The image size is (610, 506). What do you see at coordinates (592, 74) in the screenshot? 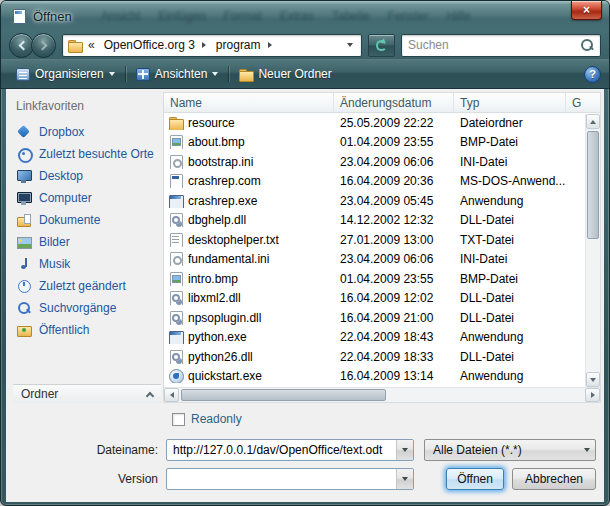
I see `help-icon: ?` at bounding box center [592, 74].